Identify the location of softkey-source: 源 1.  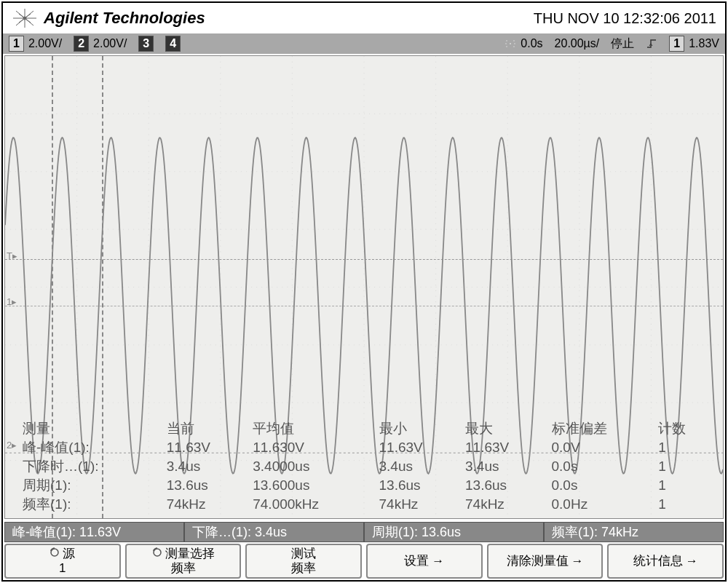
(63, 561).